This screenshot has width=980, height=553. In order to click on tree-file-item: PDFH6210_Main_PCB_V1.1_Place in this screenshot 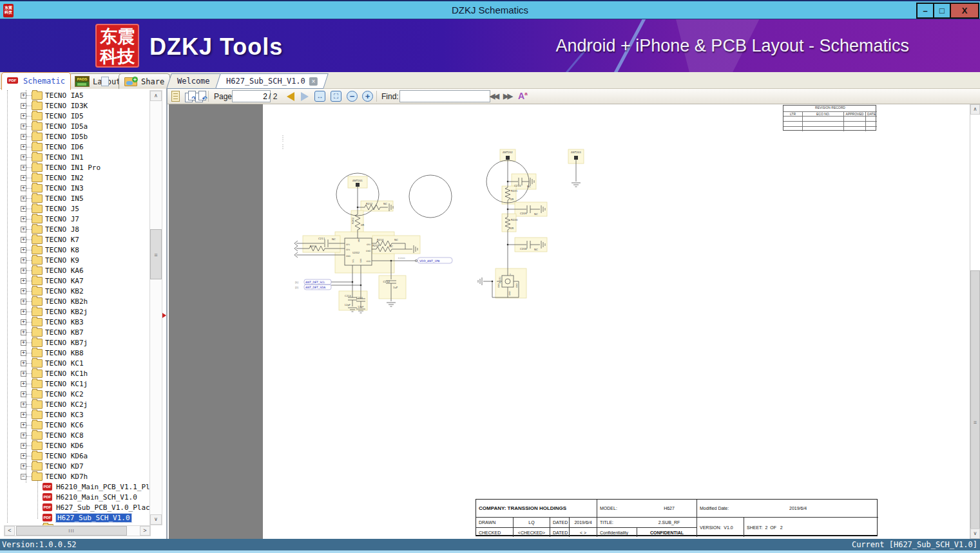, I will do `click(75, 487)`.